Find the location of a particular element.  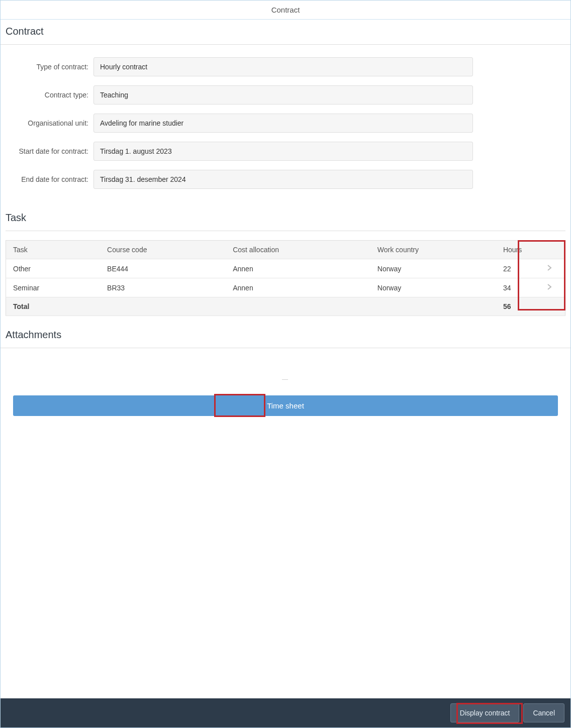

window-title: Contract is located at coordinates (286, 10).